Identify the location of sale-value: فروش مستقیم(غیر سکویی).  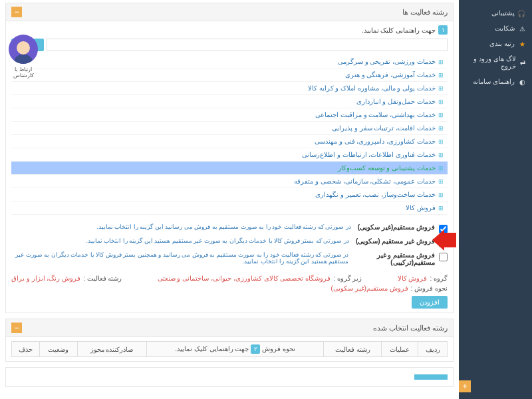
(369, 289).